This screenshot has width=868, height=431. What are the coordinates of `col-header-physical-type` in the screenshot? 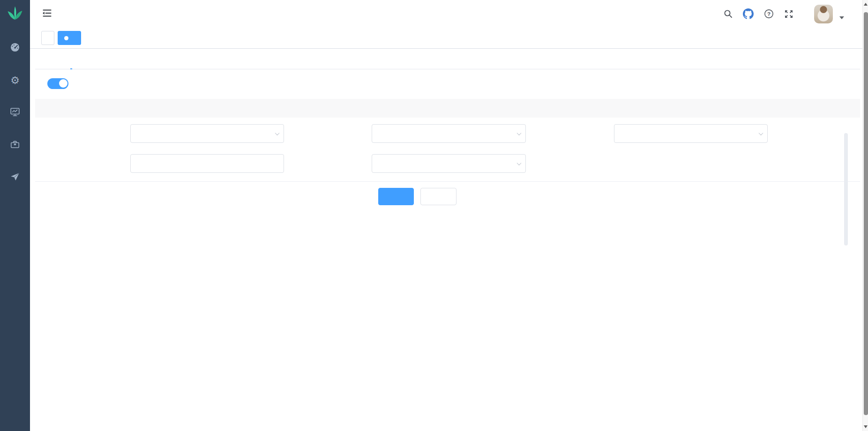 It's located at (249, 108).